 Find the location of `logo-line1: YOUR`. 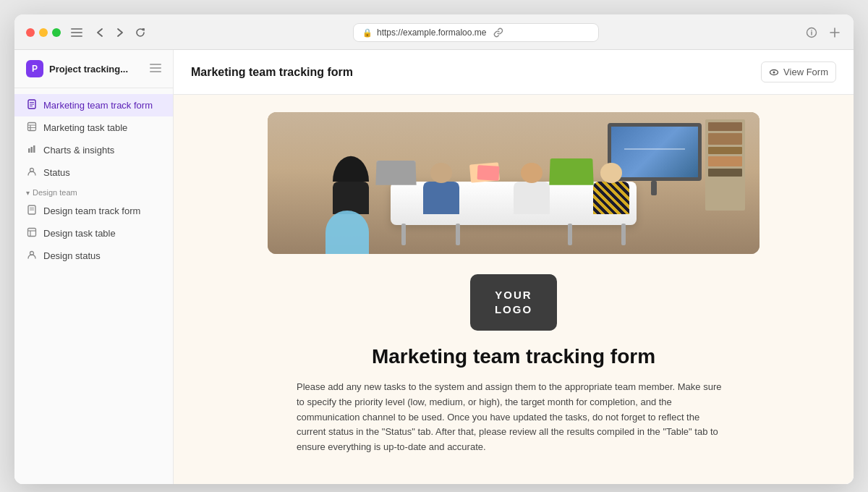

logo-line1: YOUR is located at coordinates (514, 295).